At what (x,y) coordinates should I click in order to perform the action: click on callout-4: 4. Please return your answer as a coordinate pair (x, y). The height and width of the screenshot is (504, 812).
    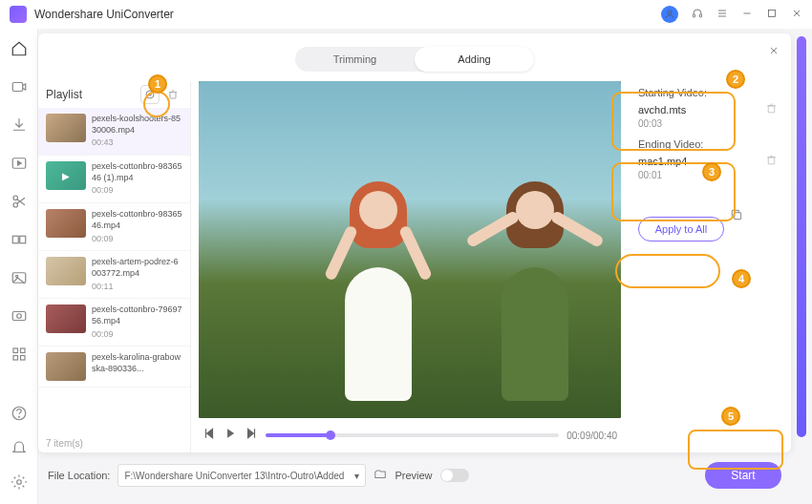
    Looking at the image, I should click on (741, 279).